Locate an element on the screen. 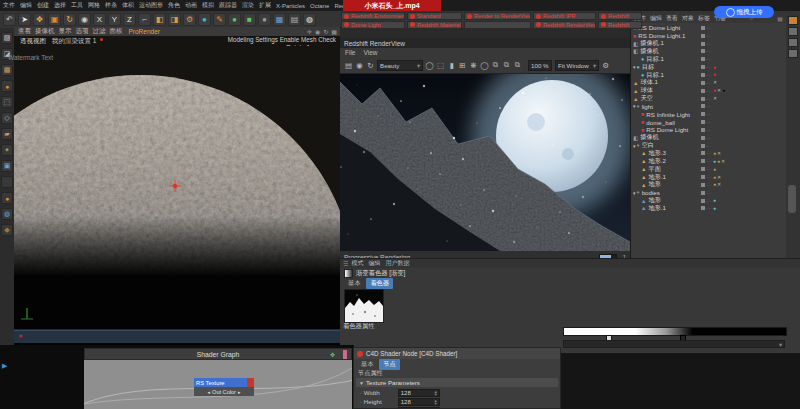  object-row: ▲地形.2··●●✕ is located at coordinates (709, 161).